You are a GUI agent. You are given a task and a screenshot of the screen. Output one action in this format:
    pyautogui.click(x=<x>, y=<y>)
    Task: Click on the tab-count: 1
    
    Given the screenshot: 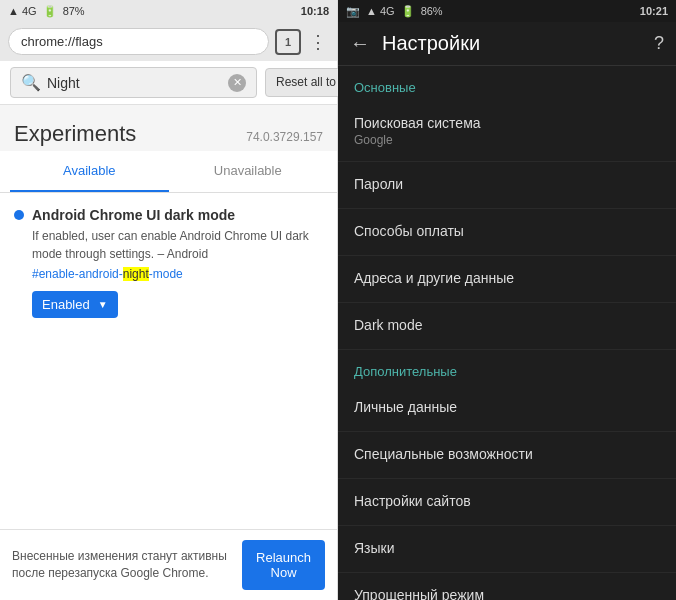 What is the action you would take?
    pyautogui.click(x=288, y=42)
    